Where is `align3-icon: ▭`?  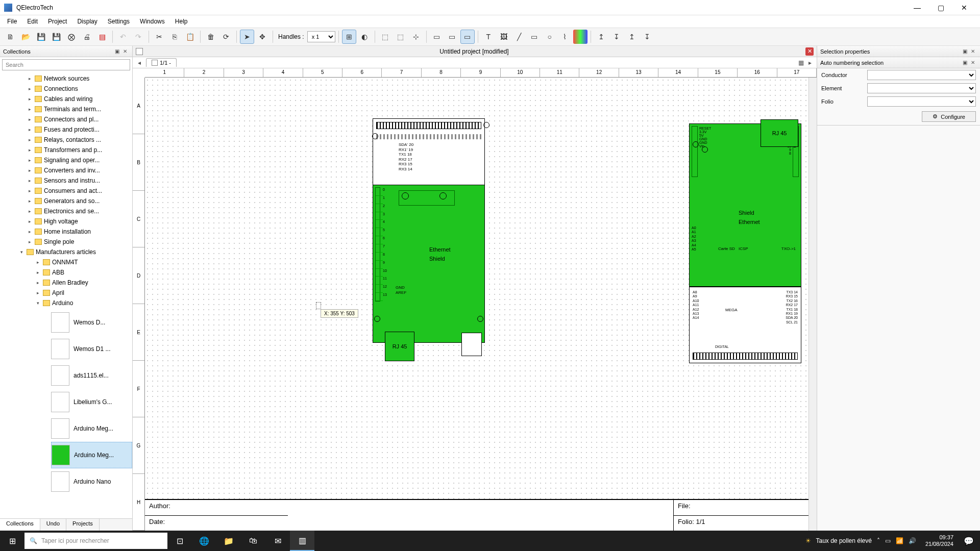
align3-icon: ▭ is located at coordinates (468, 37).